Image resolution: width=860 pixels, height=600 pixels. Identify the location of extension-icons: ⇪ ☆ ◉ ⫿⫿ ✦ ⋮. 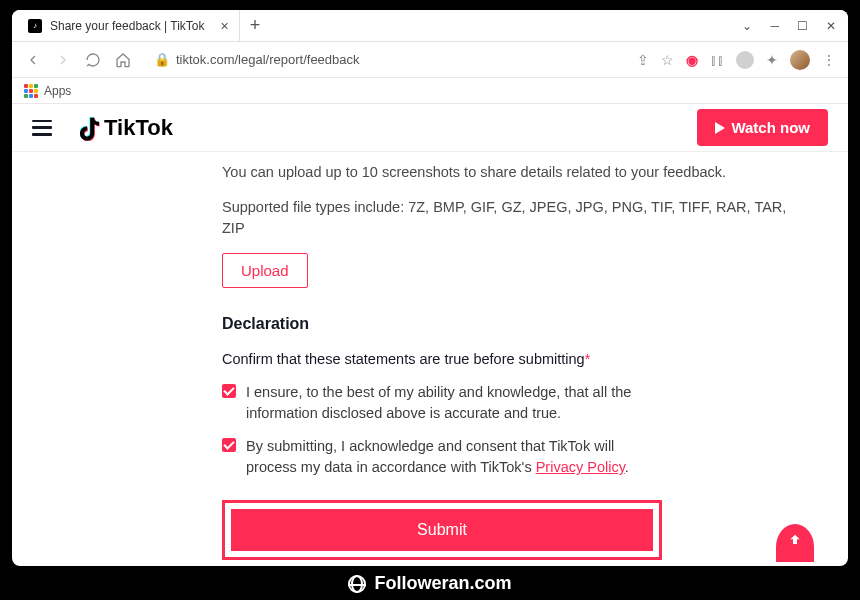
(736, 60).